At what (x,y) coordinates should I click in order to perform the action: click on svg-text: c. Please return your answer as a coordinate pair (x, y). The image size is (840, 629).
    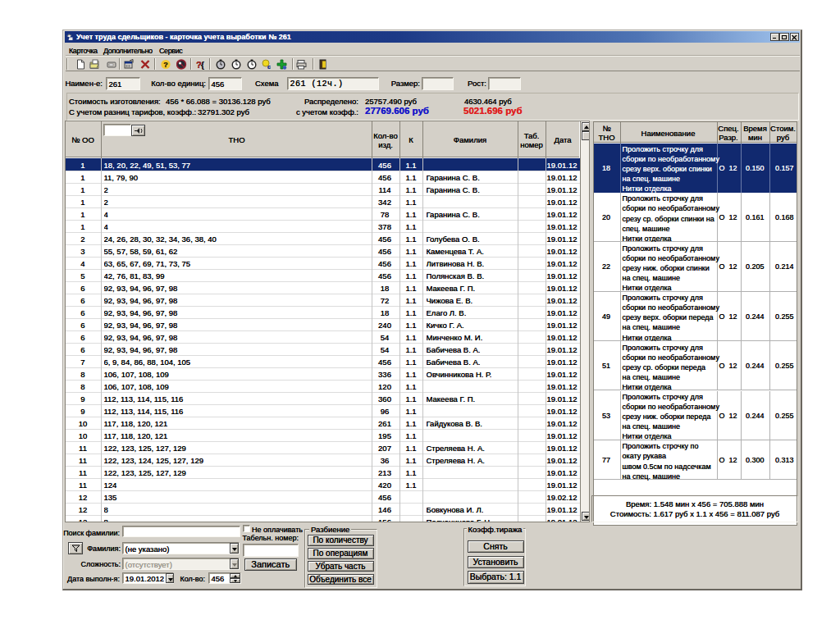
    Looking at the image, I should click on (269, 67).